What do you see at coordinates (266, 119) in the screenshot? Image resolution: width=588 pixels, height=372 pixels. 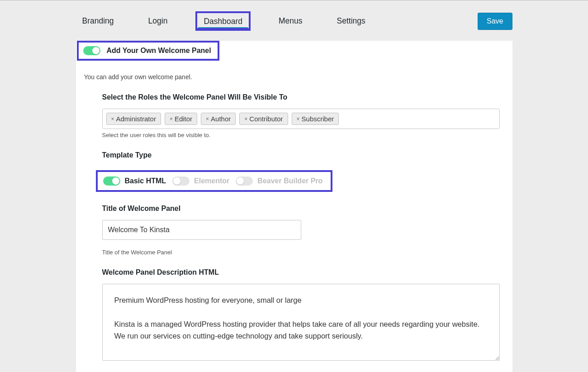 I see `role-chip-label: Contributor` at bounding box center [266, 119].